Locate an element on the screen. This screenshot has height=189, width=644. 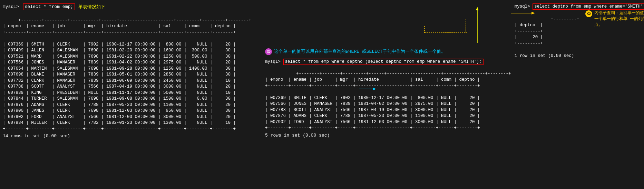
annotation1-block: ① 内部子查询：返回单一的值，即一个单一的行和单 一的列的交叉点。 is located at coordinates (615, 20).